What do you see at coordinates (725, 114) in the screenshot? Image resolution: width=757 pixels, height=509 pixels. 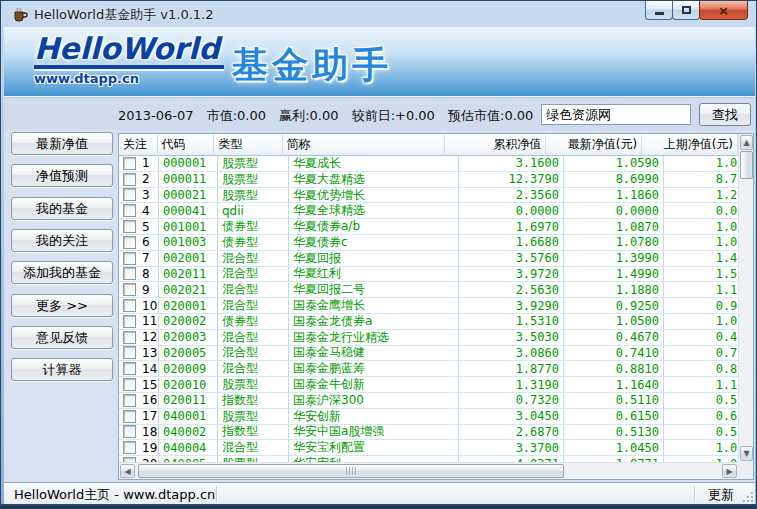 I see `search-button: 查找` at bounding box center [725, 114].